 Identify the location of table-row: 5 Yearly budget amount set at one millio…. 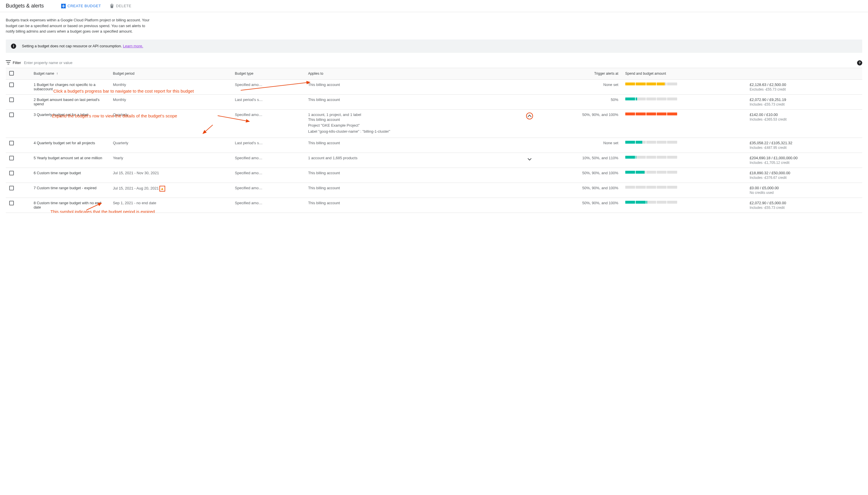
(434, 160).